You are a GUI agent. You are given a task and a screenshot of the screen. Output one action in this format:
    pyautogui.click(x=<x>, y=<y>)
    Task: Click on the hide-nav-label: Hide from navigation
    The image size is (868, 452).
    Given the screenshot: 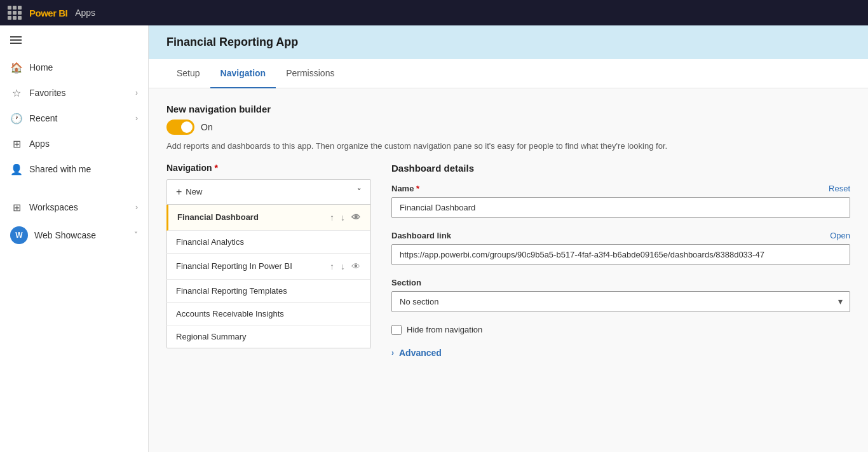 What is the action you would take?
    pyautogui.click(x=445, y=329)
    